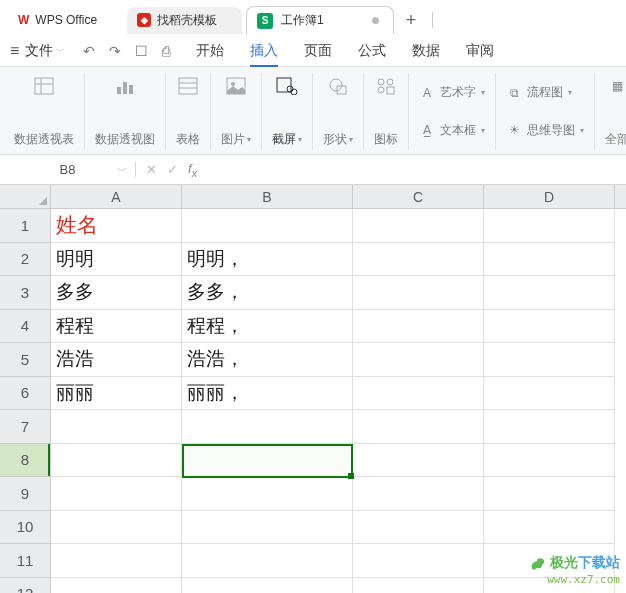 The image size is (626, 593). Describe the element at coordinates (26, 401) in the screenshot. I see `row-headers: 123456789101112` at that location.